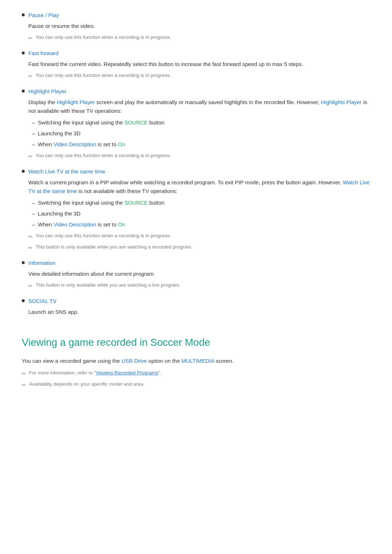 This screenshot has width=392, height=554. What do you see at coordinates (196, 385) in the screenshot?
I see `soccer-mode-note2: Availability depends on your specific mo…` at bounding box center [196, 385].